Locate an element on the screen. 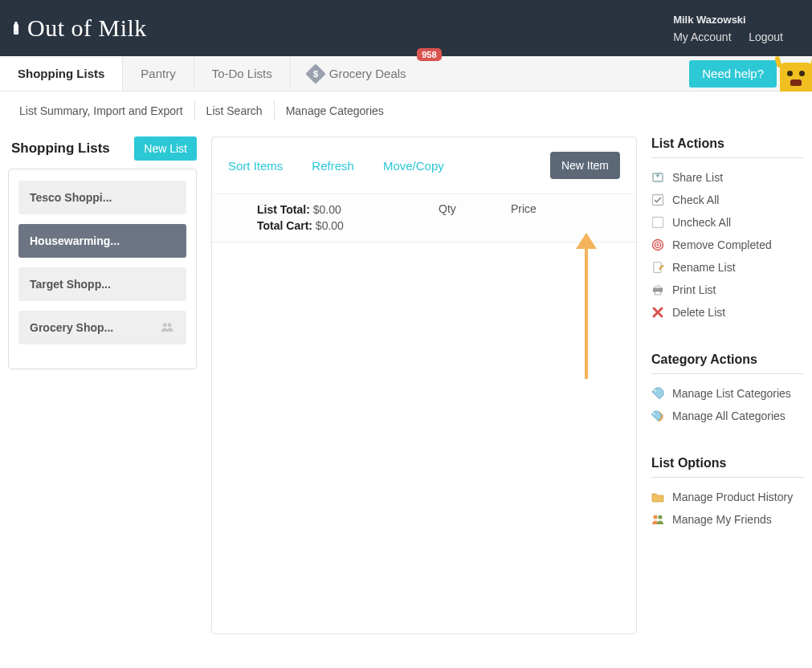 The image size is (812, 668). subnav-search: List Search is located at coordinates (235, 111).